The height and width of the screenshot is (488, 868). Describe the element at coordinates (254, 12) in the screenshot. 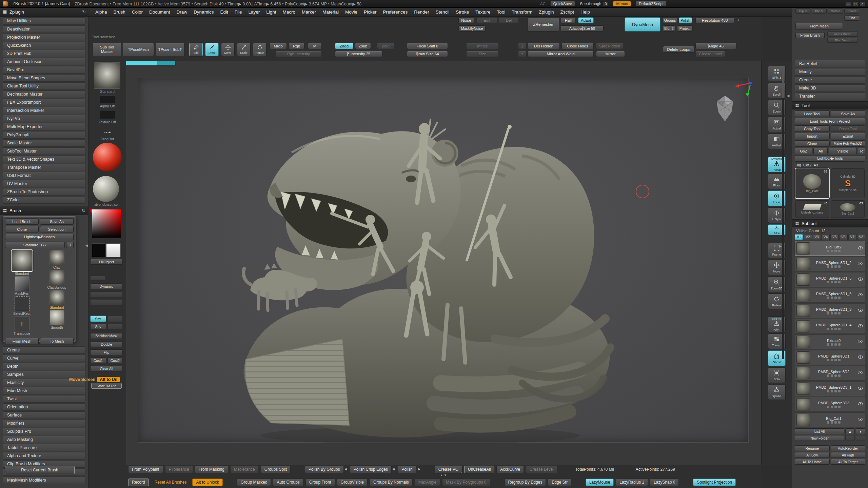

I see `menu-item: Layer` at that location.